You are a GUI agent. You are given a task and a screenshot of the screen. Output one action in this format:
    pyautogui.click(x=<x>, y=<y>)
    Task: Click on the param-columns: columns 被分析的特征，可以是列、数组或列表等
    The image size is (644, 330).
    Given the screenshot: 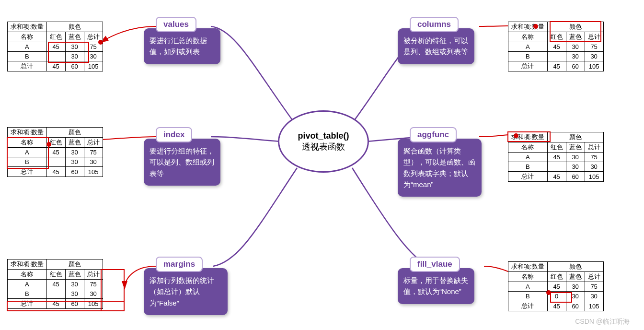 What is the action you would take?
    pyautogui.click(x=436, y=40)
    